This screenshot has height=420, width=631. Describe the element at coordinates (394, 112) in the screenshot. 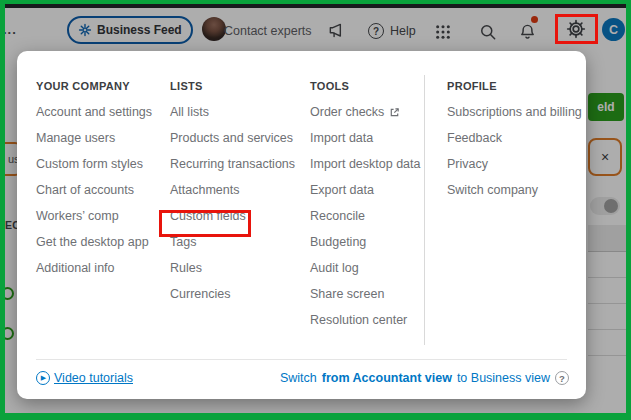

I see `external-link-icon` at that location.